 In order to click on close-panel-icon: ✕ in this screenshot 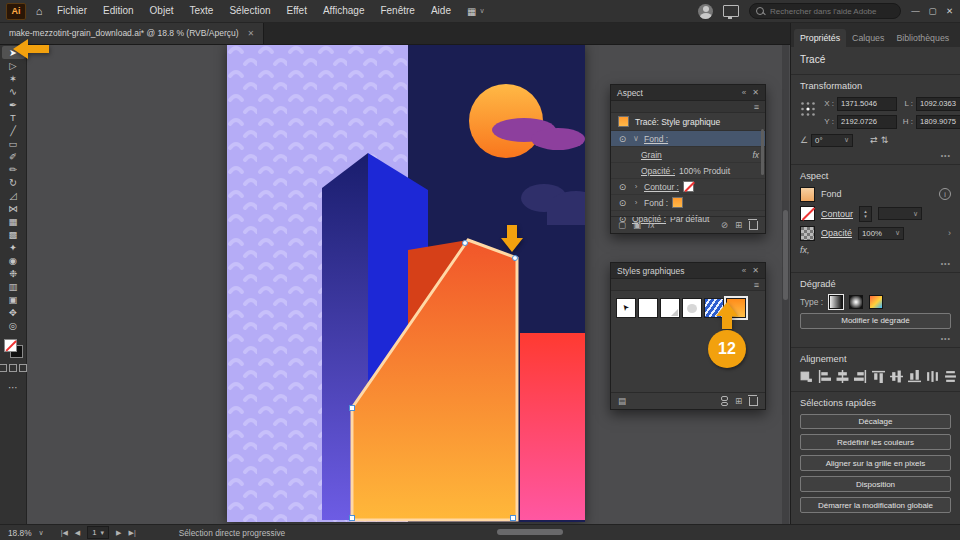, I will do `click(756, 270)`.